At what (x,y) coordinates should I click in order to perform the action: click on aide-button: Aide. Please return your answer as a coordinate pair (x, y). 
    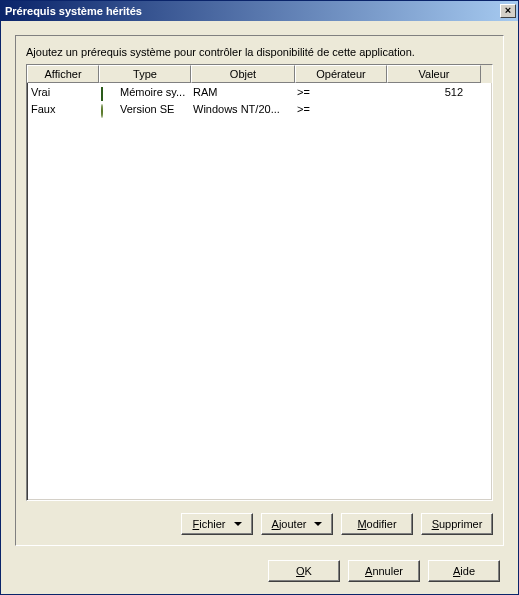
    Looking at the image, I should click on (464, 571).